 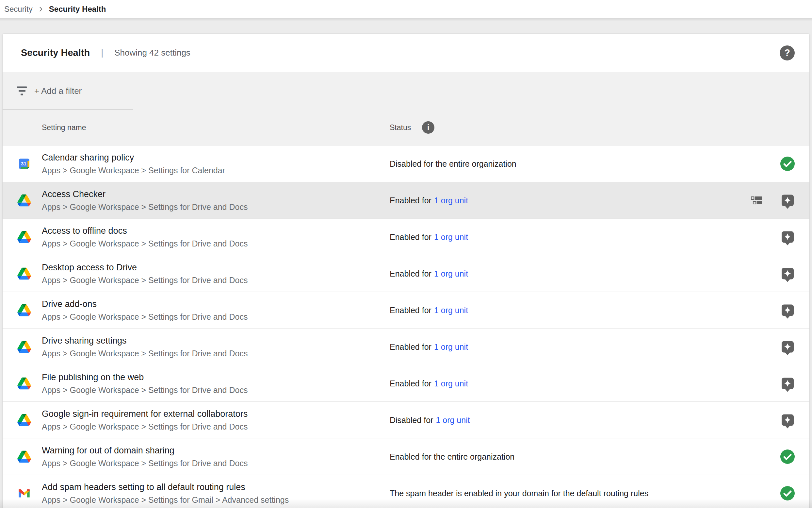 I want to click on table-row: Access Checker Apps > Google Workspace >…, so click(x=406, y=200).